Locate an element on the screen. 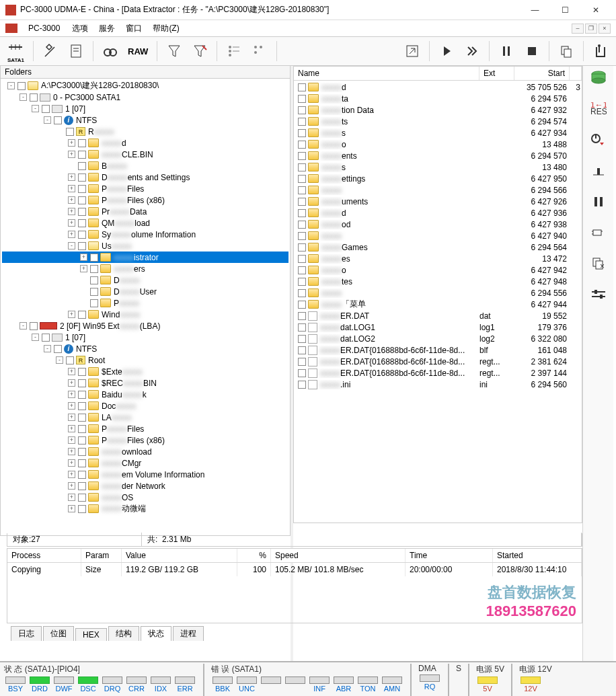  tree-row: +xxxxxers is located at coordinates (145, 269).